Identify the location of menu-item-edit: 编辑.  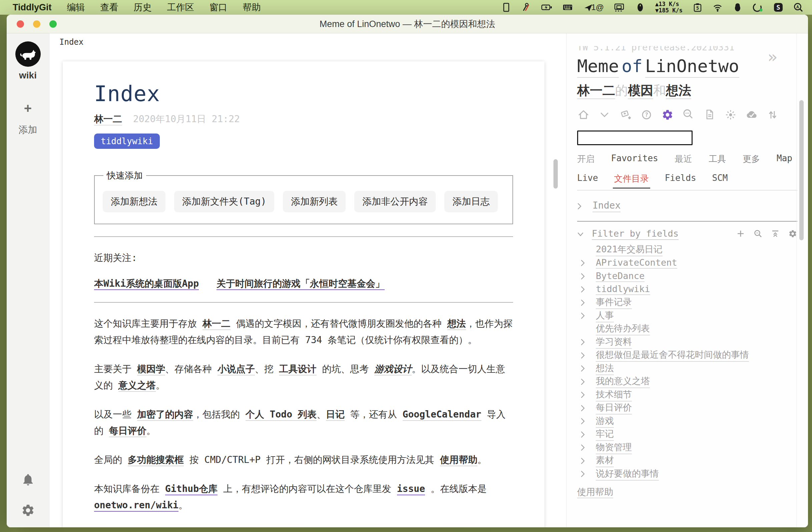
(76, 8).